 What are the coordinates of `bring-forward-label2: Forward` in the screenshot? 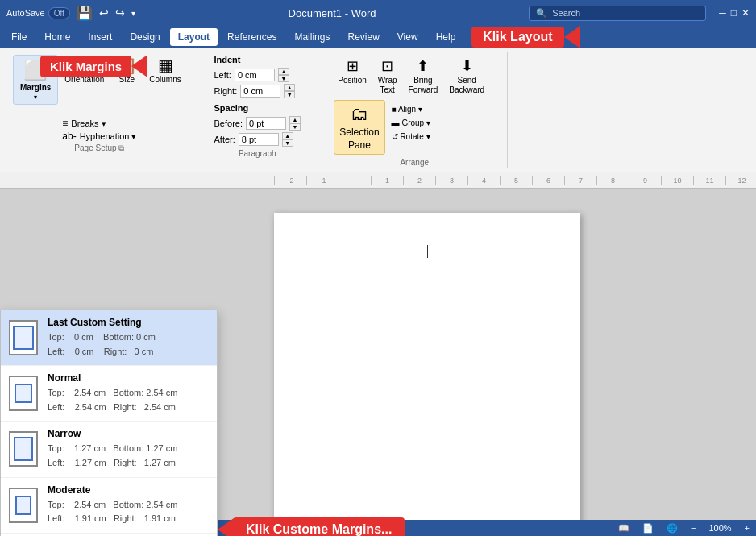 It's located at (424, 90).